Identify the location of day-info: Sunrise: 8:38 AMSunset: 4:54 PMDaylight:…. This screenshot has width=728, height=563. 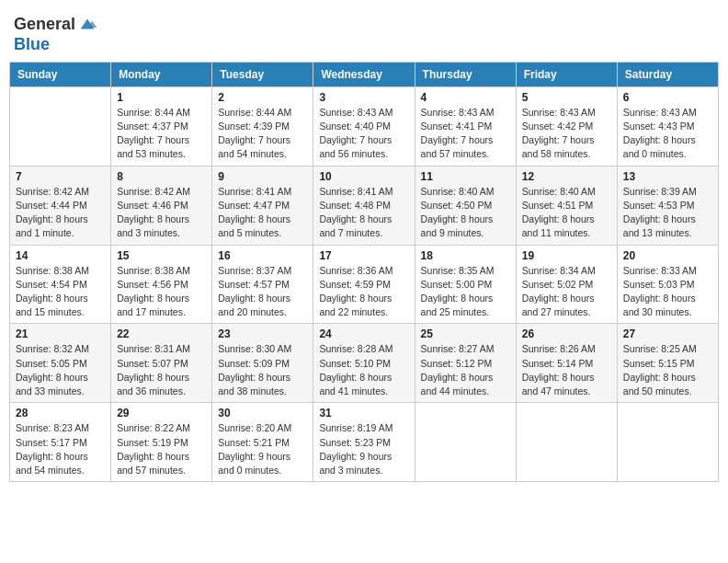
(61, 293).